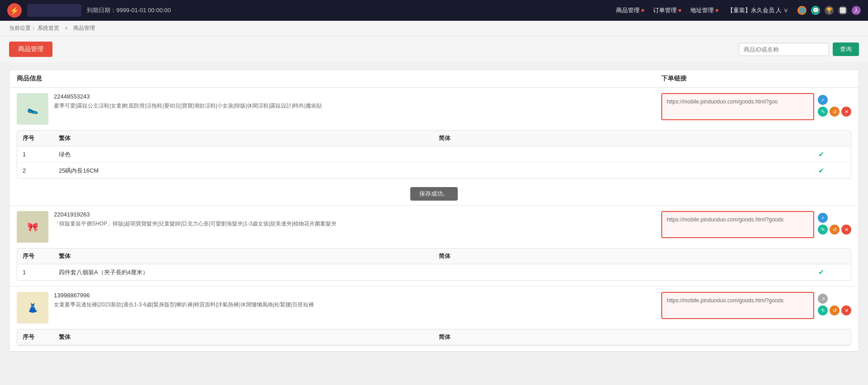 The height and width of the screenshot is (385, 868). Describe the element at coordinates (66, 28) in the screenshot. I see `breadcrumb-sep: ＞` at that location.